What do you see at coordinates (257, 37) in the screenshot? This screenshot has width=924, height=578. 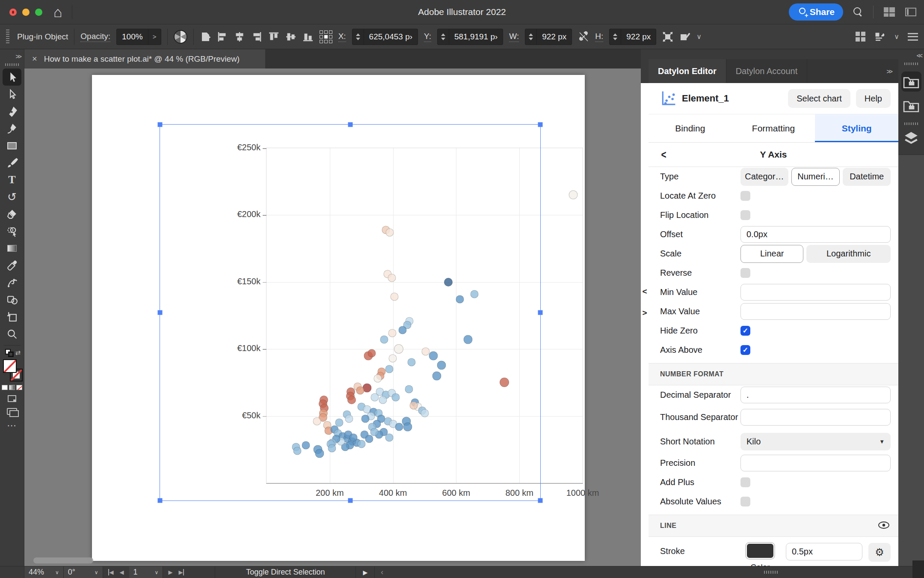 I see `align-right-icon` at bounding box center [257, 37].